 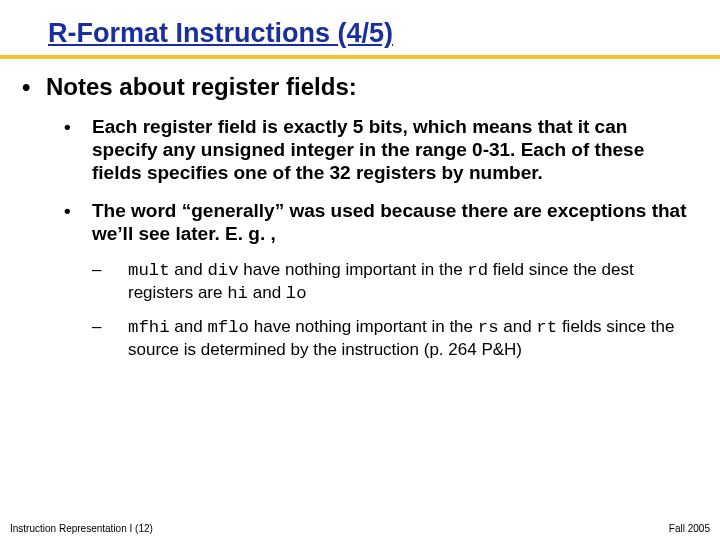 What do you see at coordinates (381, 281) in the screenshot?
I see `bullet-level3-text: mult and div have nothing important in t…` at bounding box center [381, 281].